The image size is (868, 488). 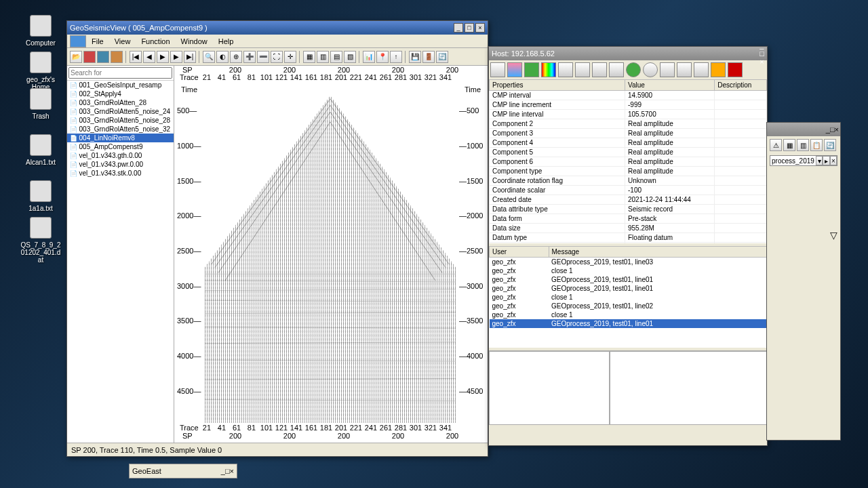 I want to click on property-row: Data size955.28M, so click(x=628, y=228).